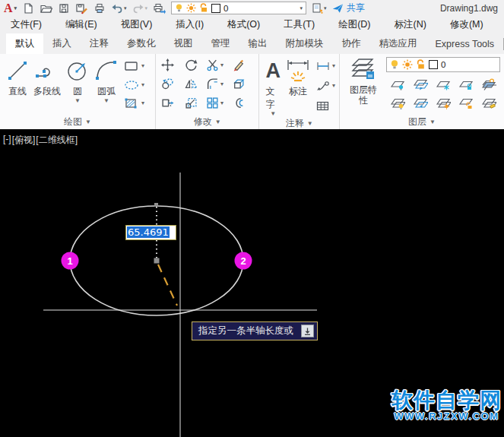 The image size is (504, 437). What do you see at coordinates (106, 85) in the screenshot?
I see `arc-tool-button: 圆弧 ▼` at bounding box center [106, 85].